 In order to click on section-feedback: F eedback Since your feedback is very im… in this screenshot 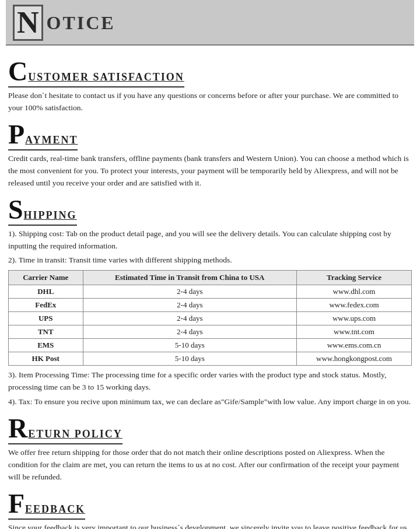, I will do `click(210, 510)`.